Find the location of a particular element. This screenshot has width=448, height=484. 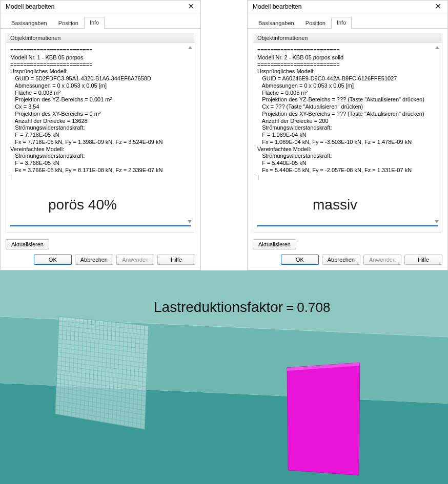

overlay-label-porous: porös 40% is located at coordinates (83, 205).